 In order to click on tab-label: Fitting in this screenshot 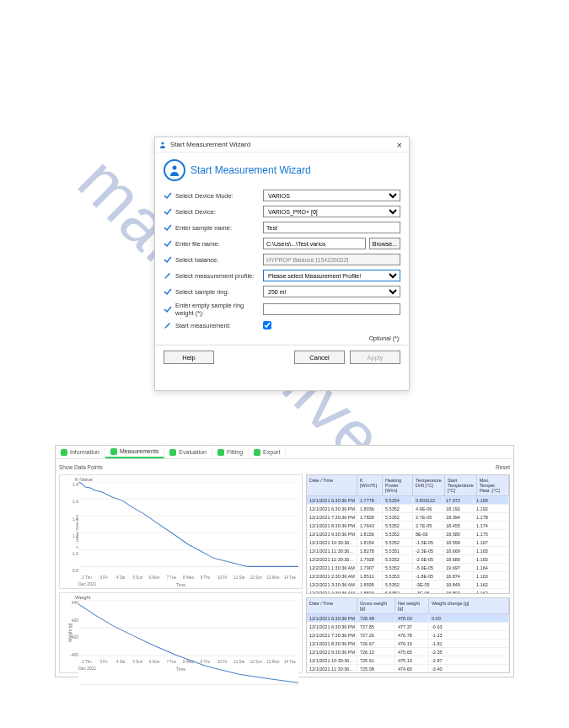, I will do `click(234, 452)`.